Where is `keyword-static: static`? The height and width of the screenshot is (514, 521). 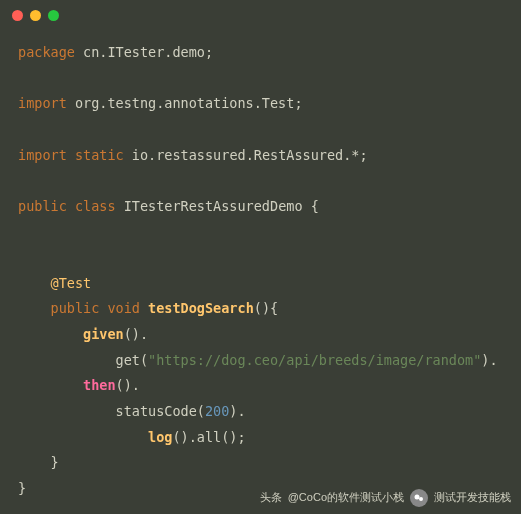 keyword-static: static is located at coordinates (100, 155).